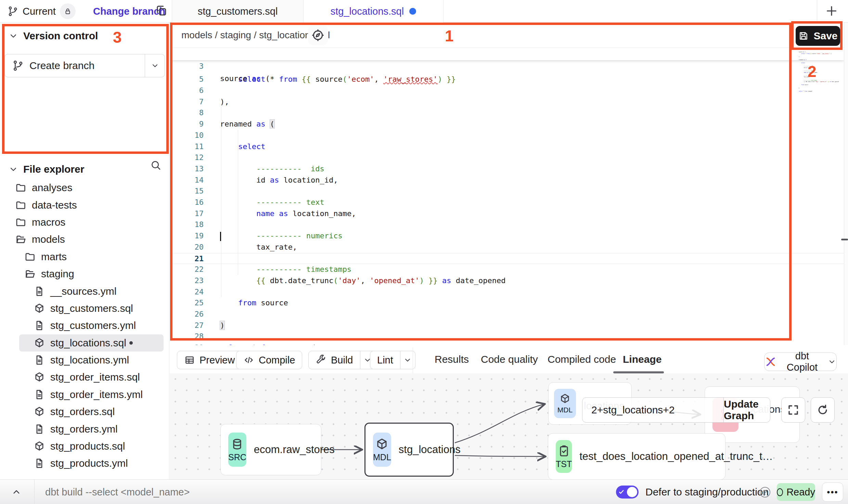  What do you see at coordinates (507, 326) in the screenshot?
I see `code-line: 27)` at bounding box center [507, 326].